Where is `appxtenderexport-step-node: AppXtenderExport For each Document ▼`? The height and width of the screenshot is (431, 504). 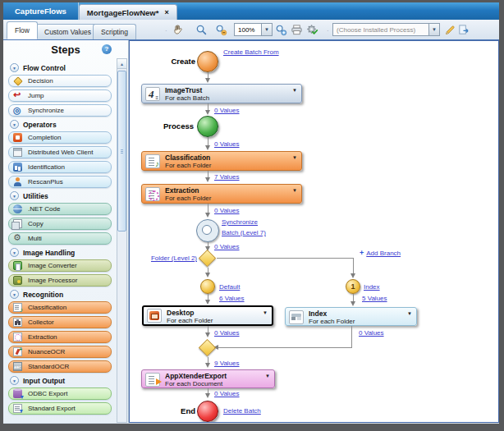
appxtenderexport-step-node: AppXtenderExport For each Document ▼ is located at coordinates (208, 379).